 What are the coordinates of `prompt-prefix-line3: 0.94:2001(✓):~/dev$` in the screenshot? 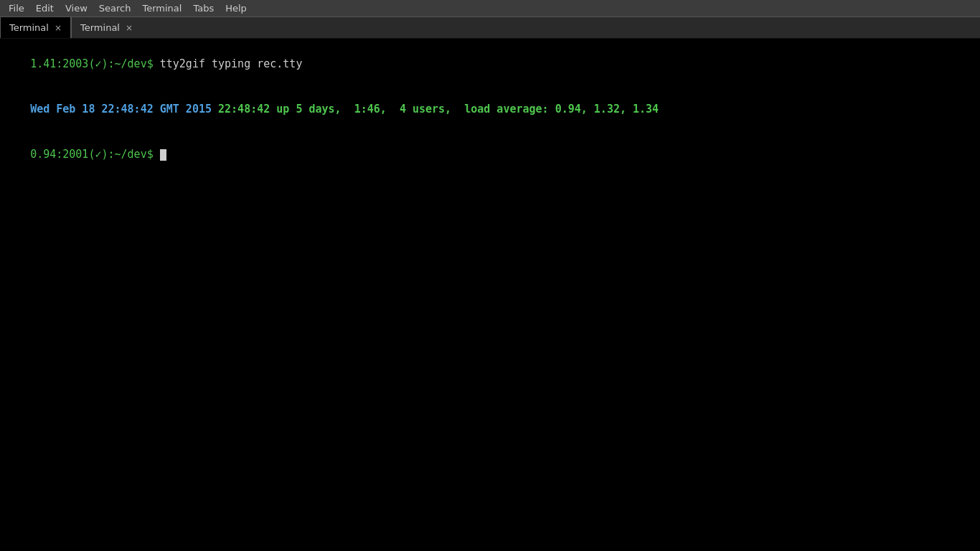 It's located at (95, 154).